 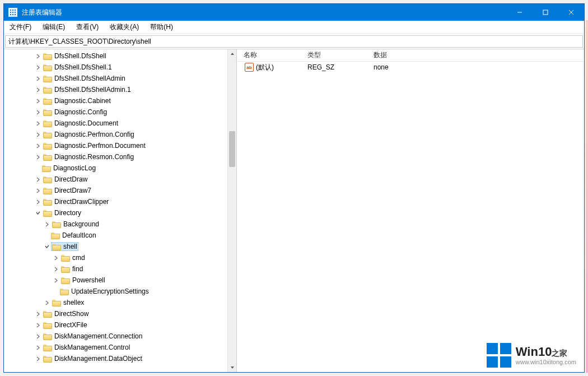 I want to click on scrollbar-thumb, so click(x=232, y=149).